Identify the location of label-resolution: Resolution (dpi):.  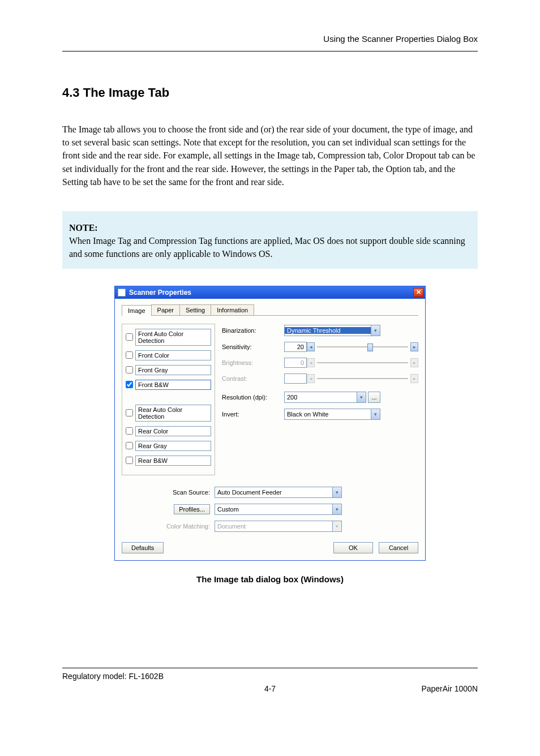
(253, 397).